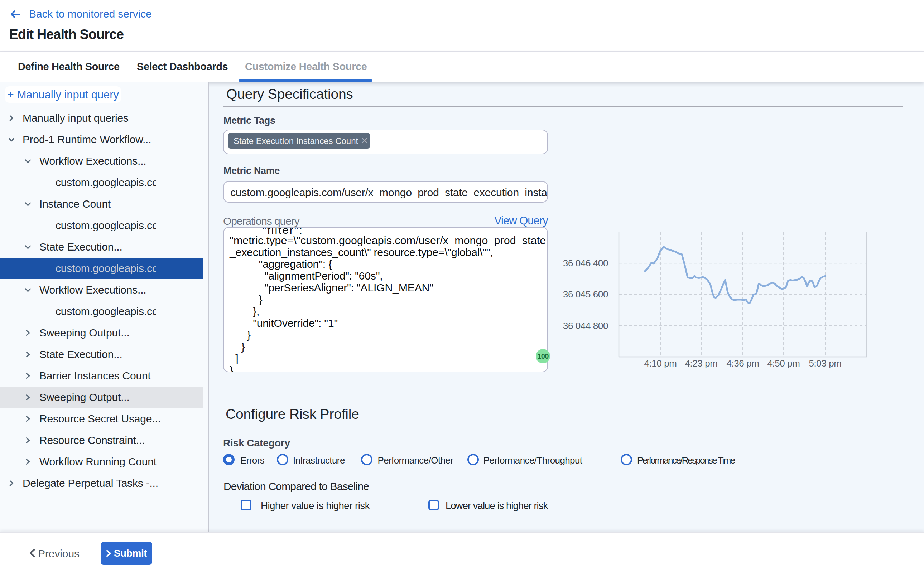 Image resolution: width=924 pixels, height=567 pixels. I want to click on svg-text: 4:36 pm, so click(743, 363).